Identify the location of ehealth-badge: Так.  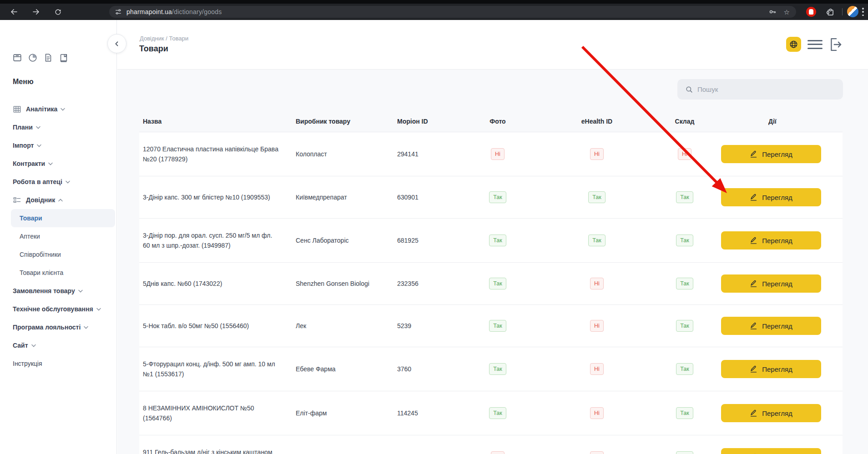
(597, 241).